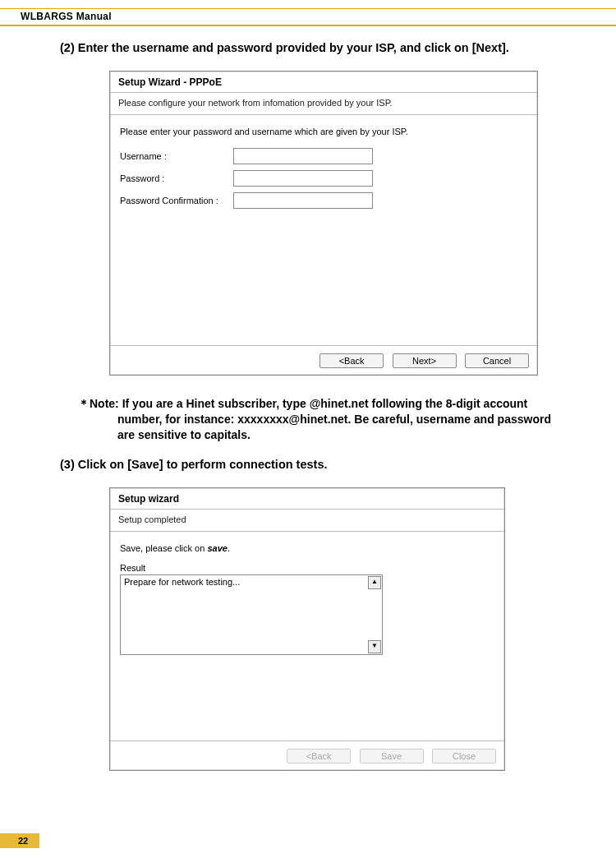 The height and width of the screenshot is (858, 616). I want to click on note-line1: ＊Note: If you are a Hinet subscriber, ty…, so click(302, 404).